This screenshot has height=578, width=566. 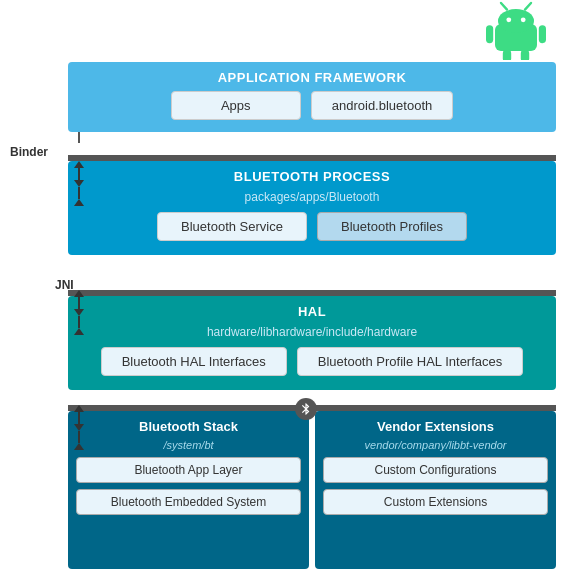 What do you see at coordinates (232, 226) in the screenshot?
I see `bt-service-card: Bluetooth Service` at bounding box center [232, 226].